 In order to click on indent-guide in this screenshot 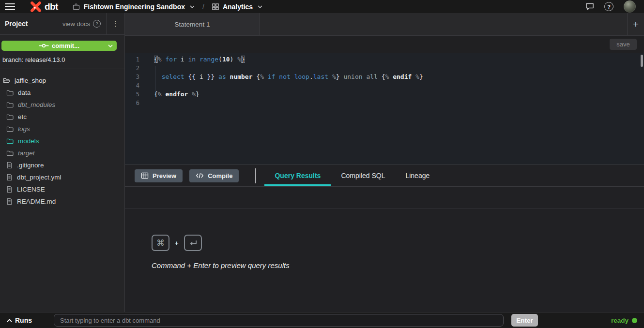, I will do `click(155, 78)`.